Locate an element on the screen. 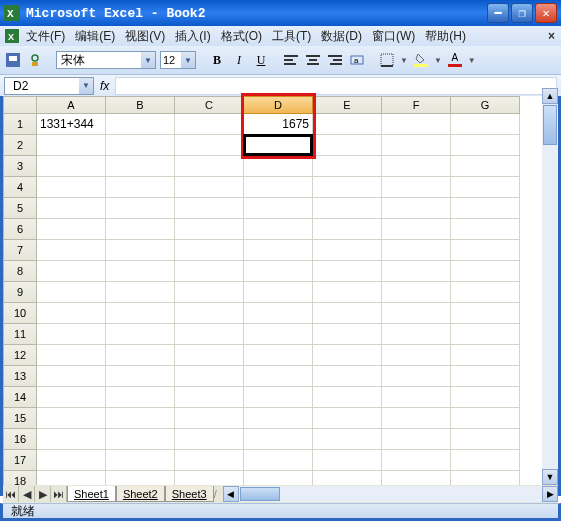 This screenshot has width=561, height=521. row-header: 10 is located at coordinates (20, 314).